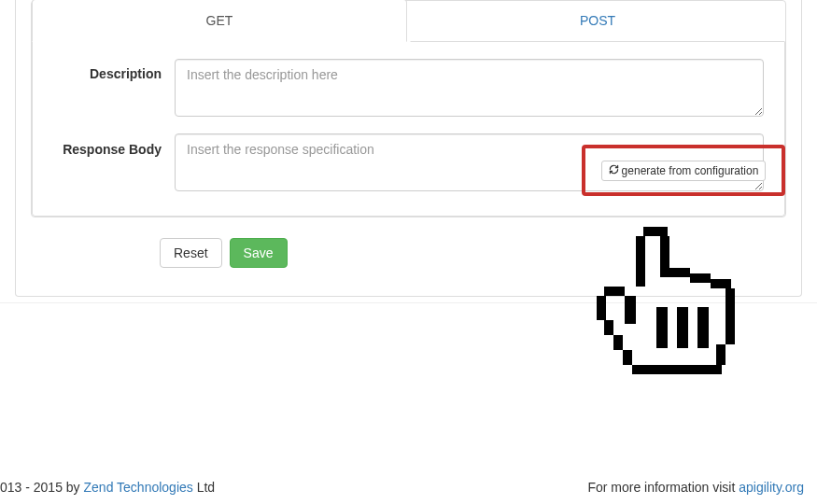  Describe the element at coordinates (480, 253) in the screenshot. I see `button-row: Reset Save` at that location.